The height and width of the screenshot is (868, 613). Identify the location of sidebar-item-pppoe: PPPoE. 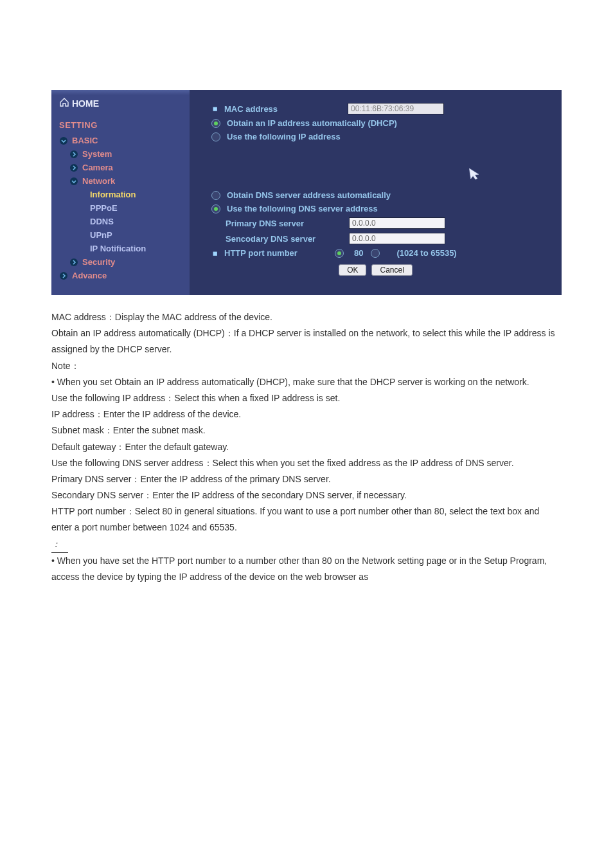
(121, 208).